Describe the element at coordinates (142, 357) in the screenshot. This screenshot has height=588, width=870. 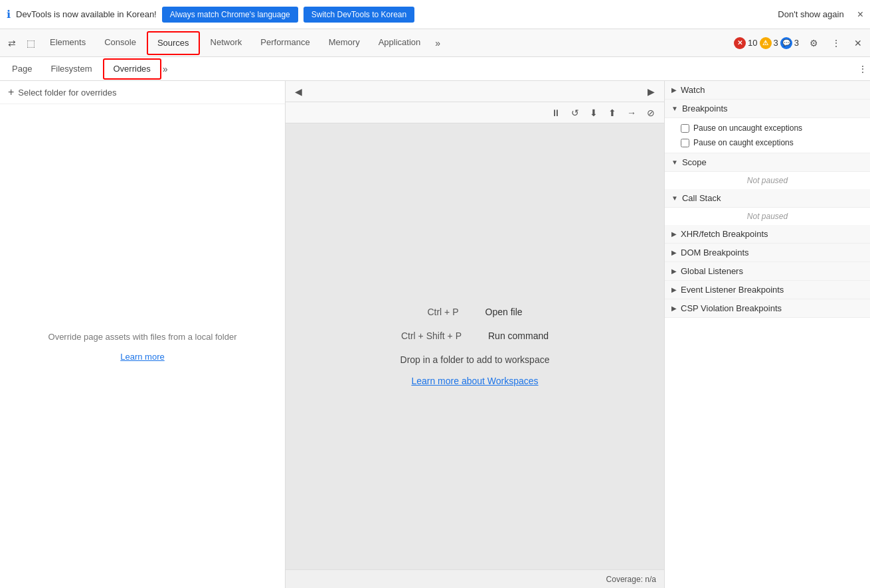
I see `learn-more-link: Learn more` at that location.